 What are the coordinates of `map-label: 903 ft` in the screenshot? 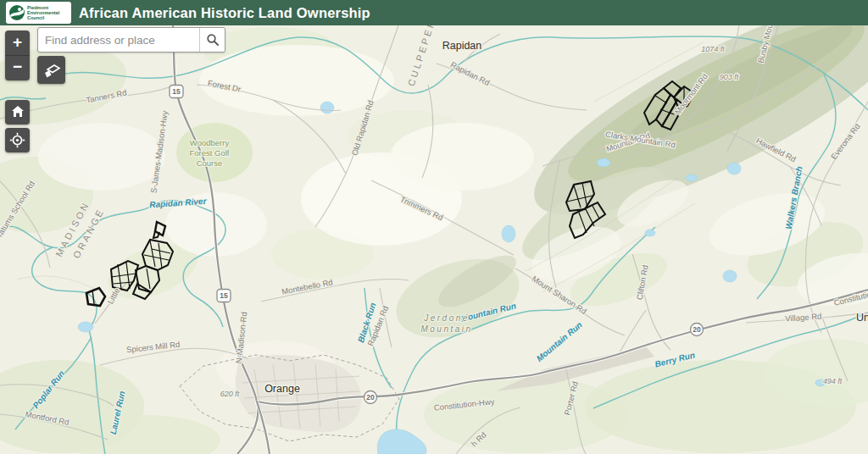 It's located at (729, 77).